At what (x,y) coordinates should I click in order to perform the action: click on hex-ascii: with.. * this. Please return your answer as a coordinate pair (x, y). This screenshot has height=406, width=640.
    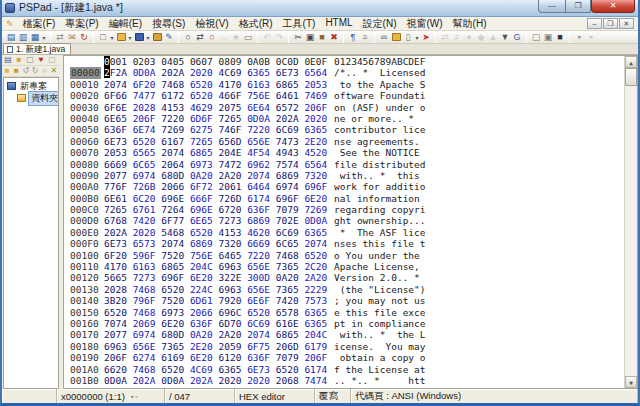
    Looking at the image, I should click on (380, 176).